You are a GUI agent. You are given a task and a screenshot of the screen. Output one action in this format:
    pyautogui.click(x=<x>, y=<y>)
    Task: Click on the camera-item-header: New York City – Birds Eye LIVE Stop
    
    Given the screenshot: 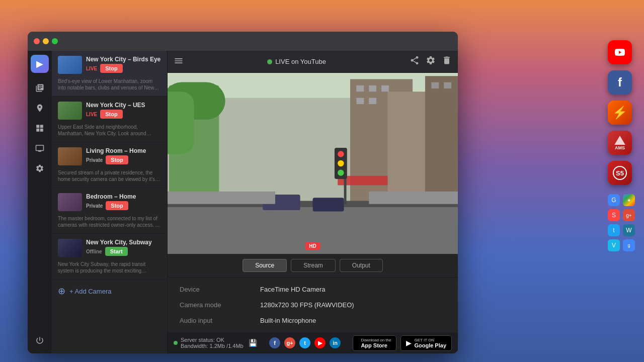 What is the action you would take?
    pyautogui.click(x=110, y=65)
    